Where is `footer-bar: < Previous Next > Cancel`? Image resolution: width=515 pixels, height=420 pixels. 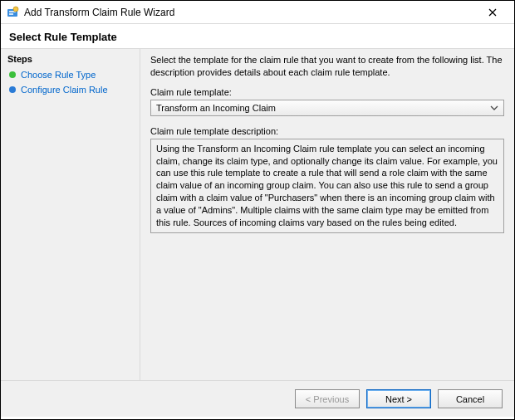
footer-bar: < Previous Next > Cancel is located at coordinates (258, 398).